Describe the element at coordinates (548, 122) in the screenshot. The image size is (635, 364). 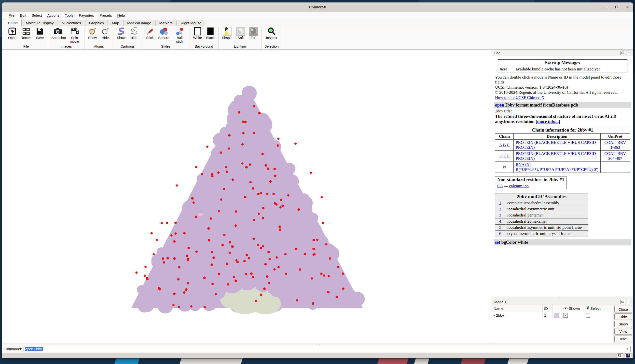
I see `more-info-link: [more info...]` at that location.